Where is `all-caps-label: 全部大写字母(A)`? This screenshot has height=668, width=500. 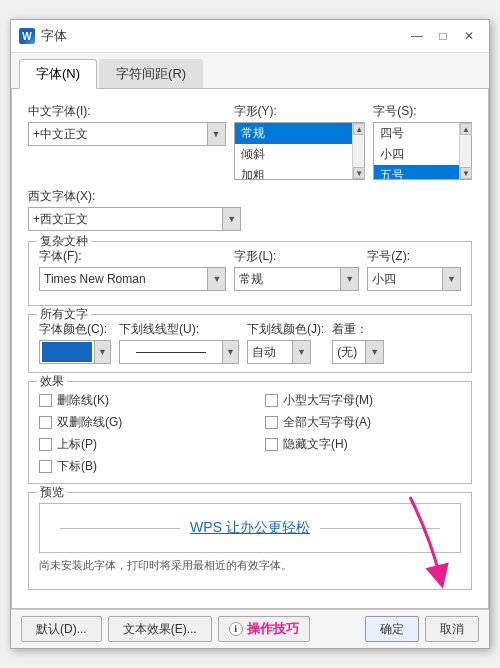
all-caps-label: 全部大写字母(A) is located at coordinates (327, 422).